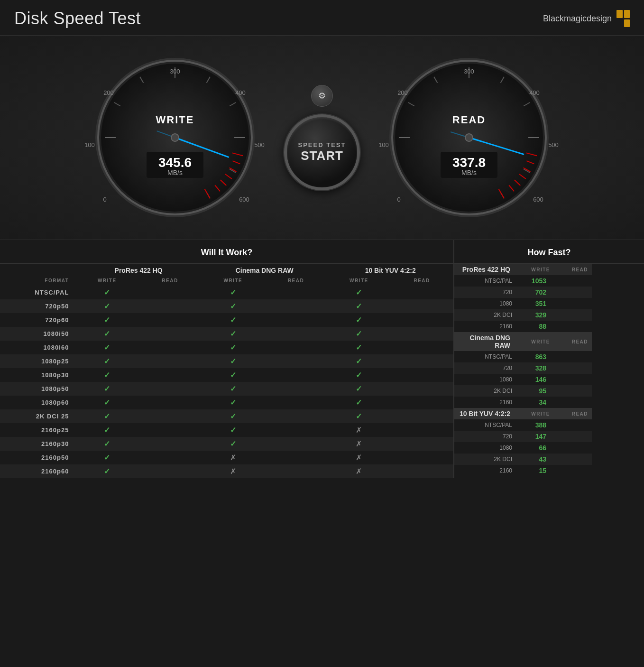 This screenshot has width=644, height=667. What do you see at coordinates (485, 342) in the screenshot?
I see `hf-group-name: Cinema DNG RAW` at bounding box center [485, 342].